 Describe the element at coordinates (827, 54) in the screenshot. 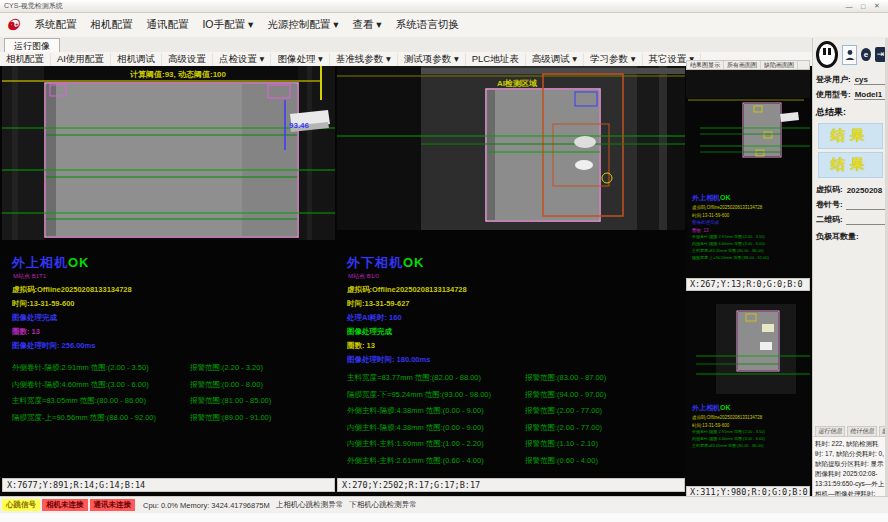

I see `pause-button` at that location.